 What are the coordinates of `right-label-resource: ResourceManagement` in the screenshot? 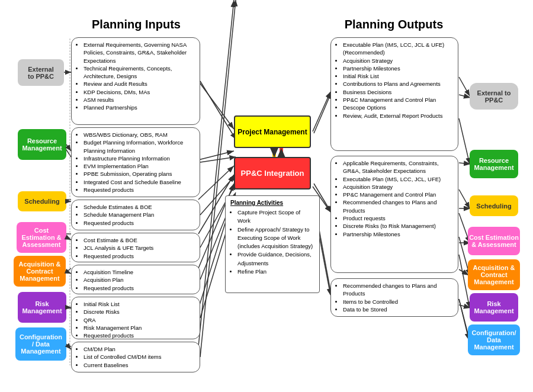 It's located at (494, 164).